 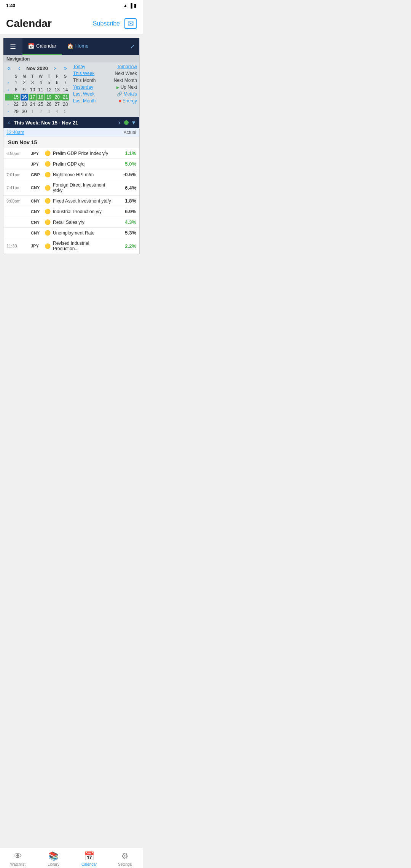 I want to click on event-item-9: 11:30 JPY 🟡 Revised Industrial Productio…, so click(x=72, y=246).